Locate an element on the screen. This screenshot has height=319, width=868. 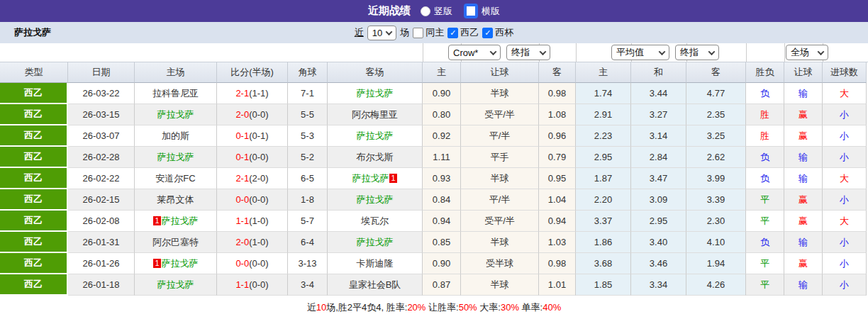
team-name-link: 皇家社会B队 is located at coordinates (375, 285).